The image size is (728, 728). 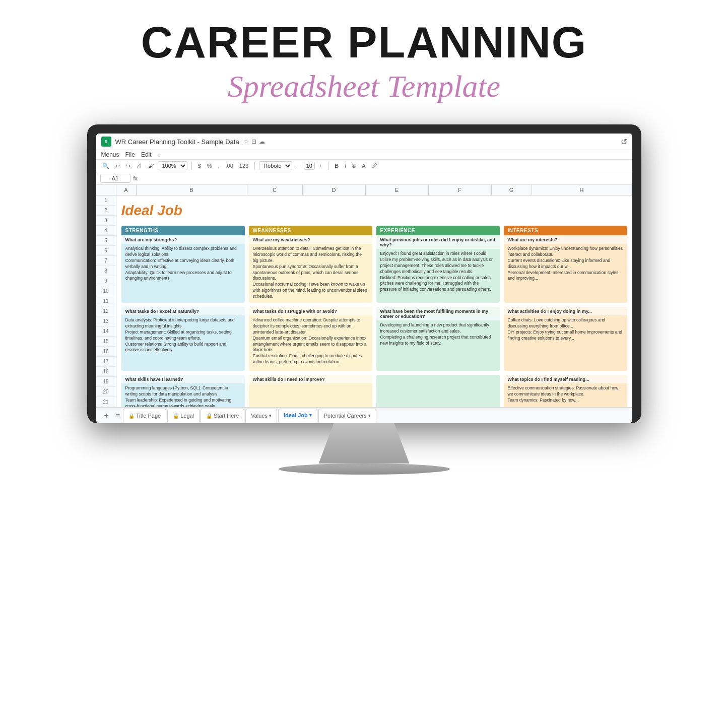 I want to click on tab-dropdown-ideal-job: ▾, so click(x=310, y=415).